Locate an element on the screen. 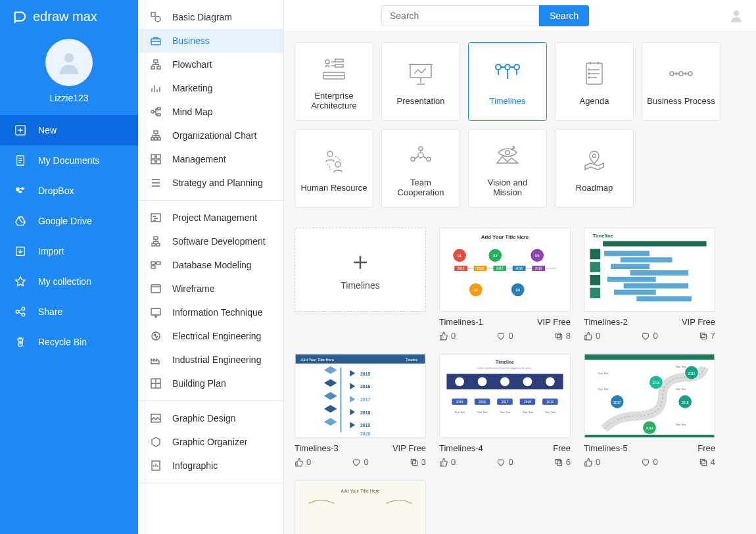 This screenshot has width=756, height=534. team-icon is located at coordinates (421, 155).